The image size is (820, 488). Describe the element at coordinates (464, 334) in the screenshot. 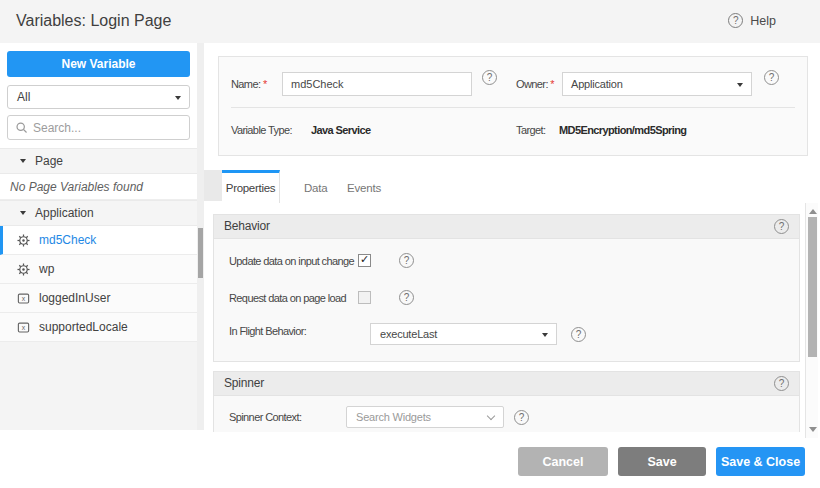

I see `inflight-behavior-select: executeLast` at that location.